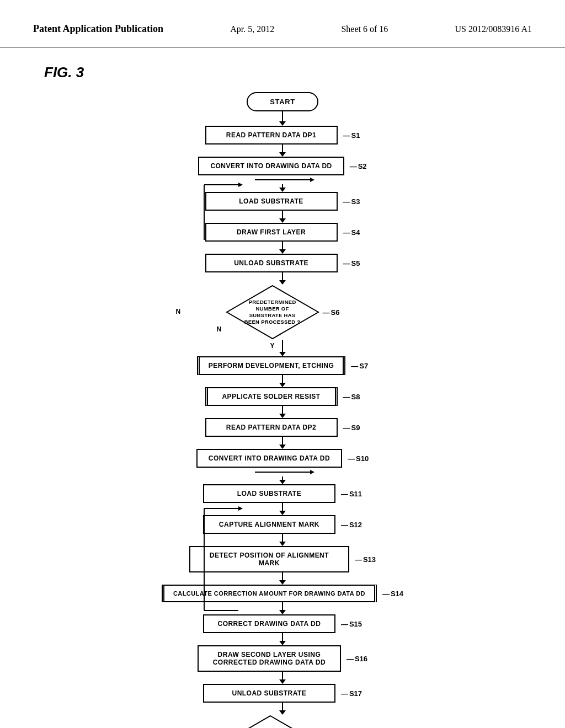  I want to click on s12-label: S12, so click(351, 525).